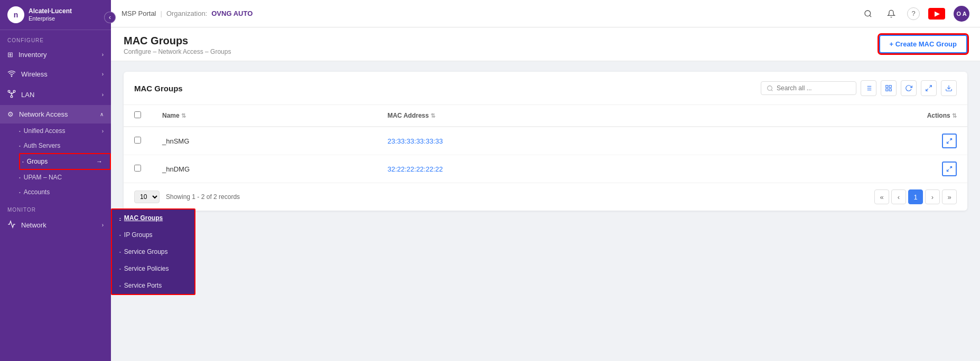 The height and width of the screenshot is (361, 980). Describe the element at coordinates (433, 116) in the screenshot. I see `mac-filter-icon: ⇅` at that location.